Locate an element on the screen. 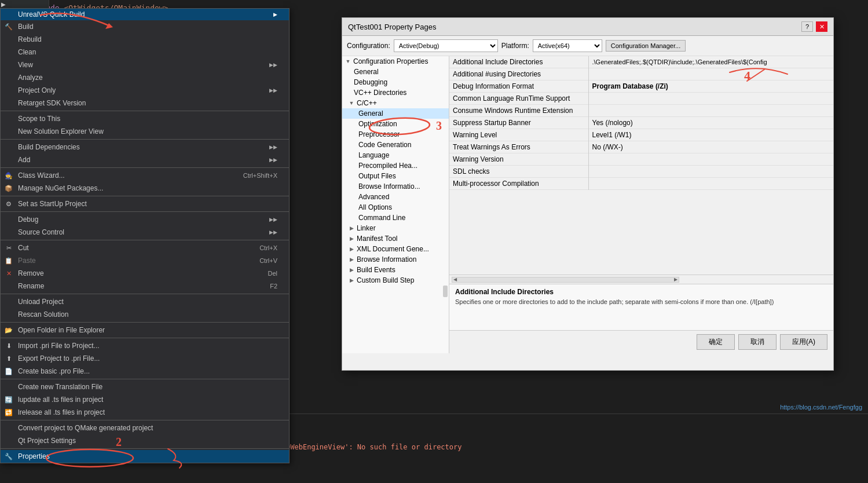  cm-label-nuget: Manage NuGet Packages... is located at coordinates (148, 188).